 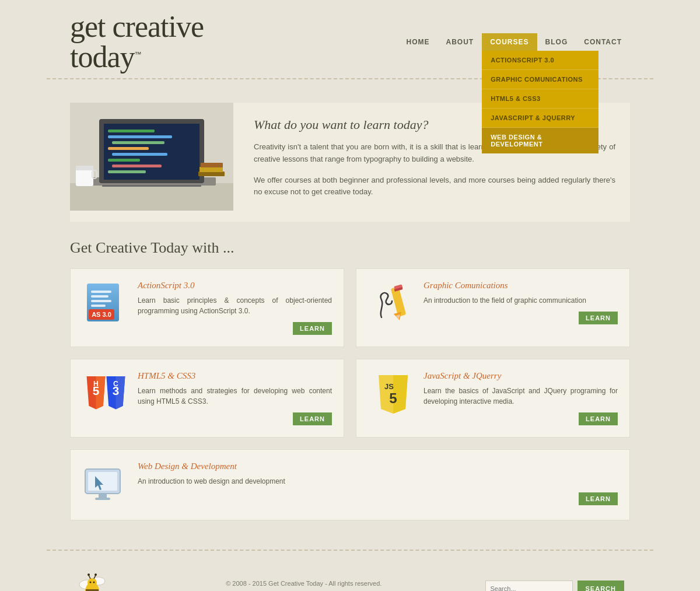 I want to click on footer-copyright: © 2008 - 2015 Get Creative Today - All r…, so click(x=304, y=585).